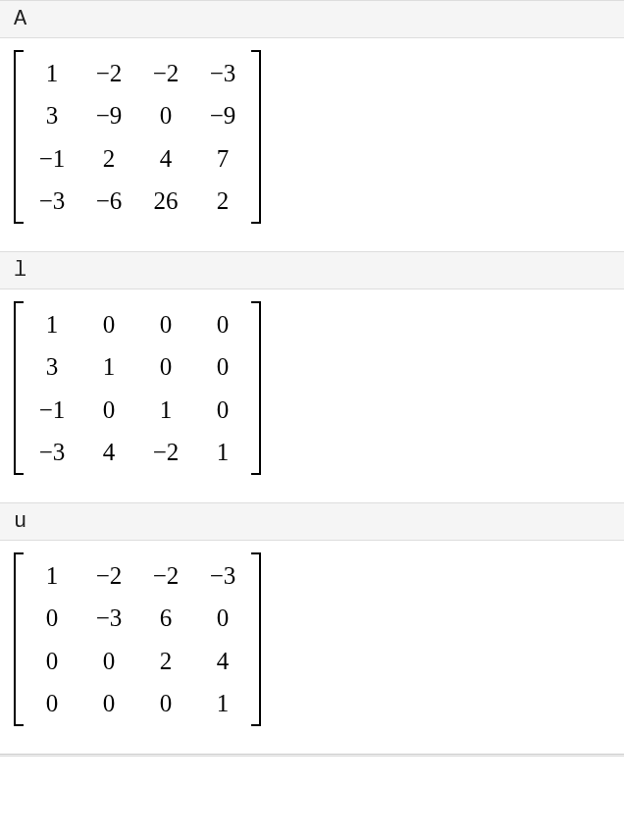 The width and height of the screenshot is (624, 840). Describe the element at coordinates (312, 271) in the screenshot. I see `code-label-l: l` at that location.